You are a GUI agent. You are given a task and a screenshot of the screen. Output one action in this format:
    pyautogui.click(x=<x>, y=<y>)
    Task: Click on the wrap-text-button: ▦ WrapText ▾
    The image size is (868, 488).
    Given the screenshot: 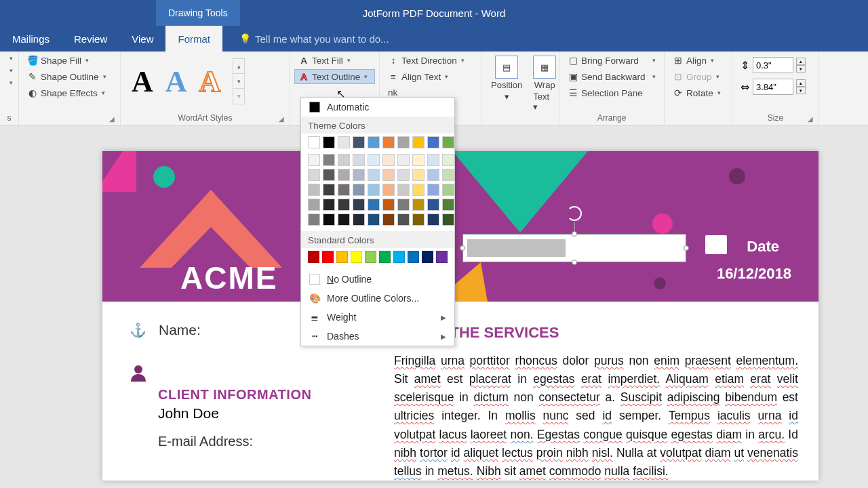 What is the action you would take?
    pyautogui.click(x=545, y=84)
    